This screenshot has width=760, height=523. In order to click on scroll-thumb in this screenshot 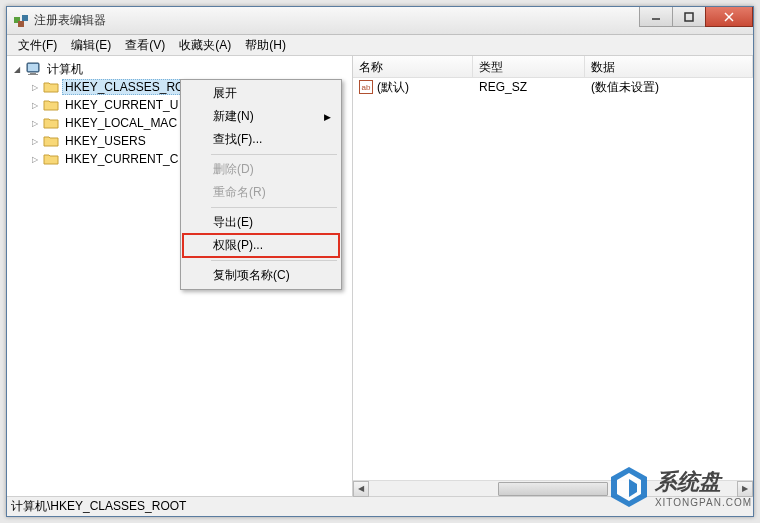, I will do `click(553, 489)`.